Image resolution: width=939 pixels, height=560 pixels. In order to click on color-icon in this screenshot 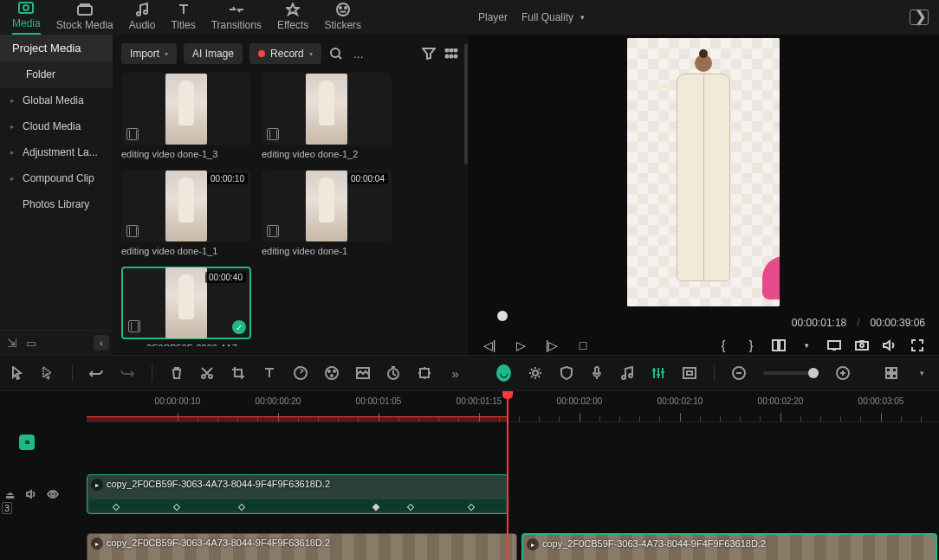, I will do `click(332, 373)`.